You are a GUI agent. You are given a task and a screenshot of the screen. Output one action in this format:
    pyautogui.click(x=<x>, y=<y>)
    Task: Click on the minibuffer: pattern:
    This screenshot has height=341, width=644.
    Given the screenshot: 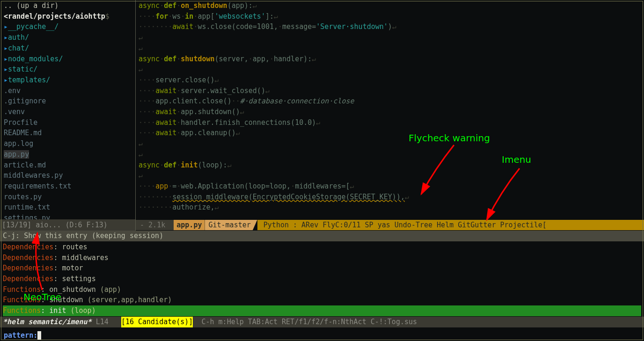 What is the action you would take?
    pyautogui.click(x=322, y=335)
    